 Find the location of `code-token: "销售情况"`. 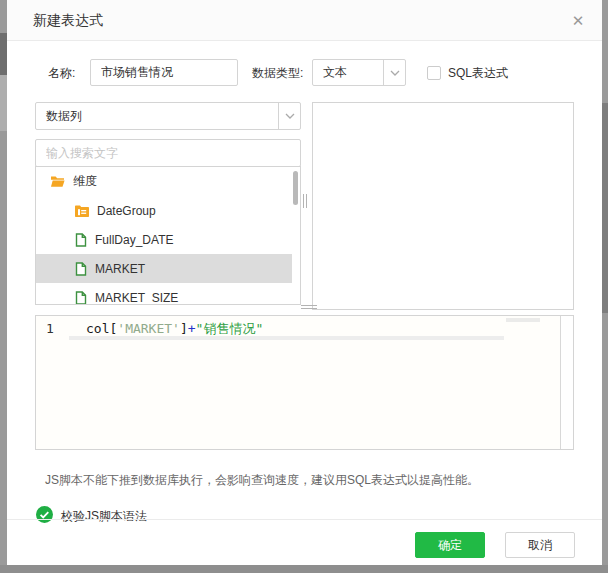

code-token: "销售情况" is located at coordinates (230, 328).